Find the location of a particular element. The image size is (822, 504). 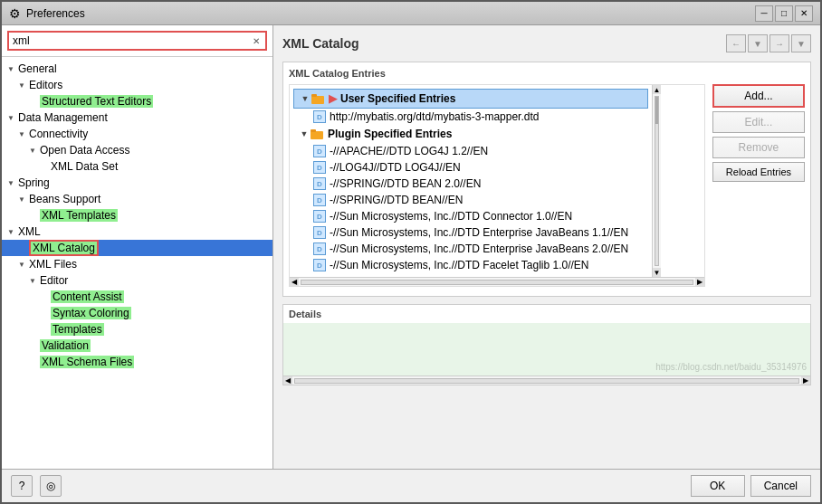

tree-item-xml-data-set: XML Data Set is located at coordinates (138, 166).